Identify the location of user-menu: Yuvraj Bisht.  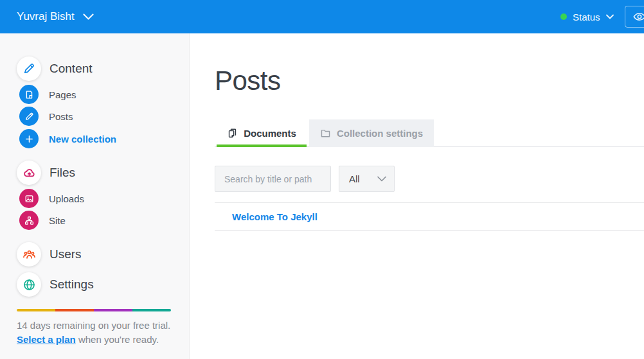
(55, 17).